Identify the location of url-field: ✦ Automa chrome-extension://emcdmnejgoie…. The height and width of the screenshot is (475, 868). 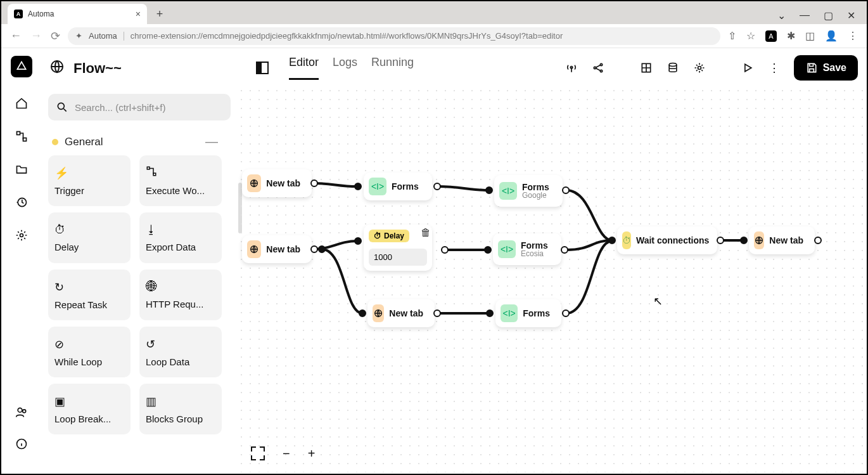
(394, 36).